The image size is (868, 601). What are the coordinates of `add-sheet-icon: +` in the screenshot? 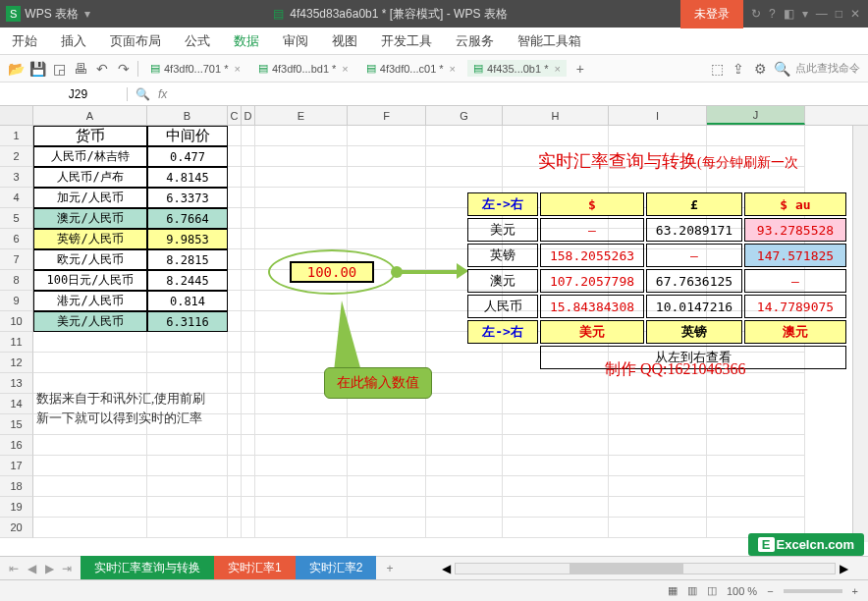 It's located at (389, 569).